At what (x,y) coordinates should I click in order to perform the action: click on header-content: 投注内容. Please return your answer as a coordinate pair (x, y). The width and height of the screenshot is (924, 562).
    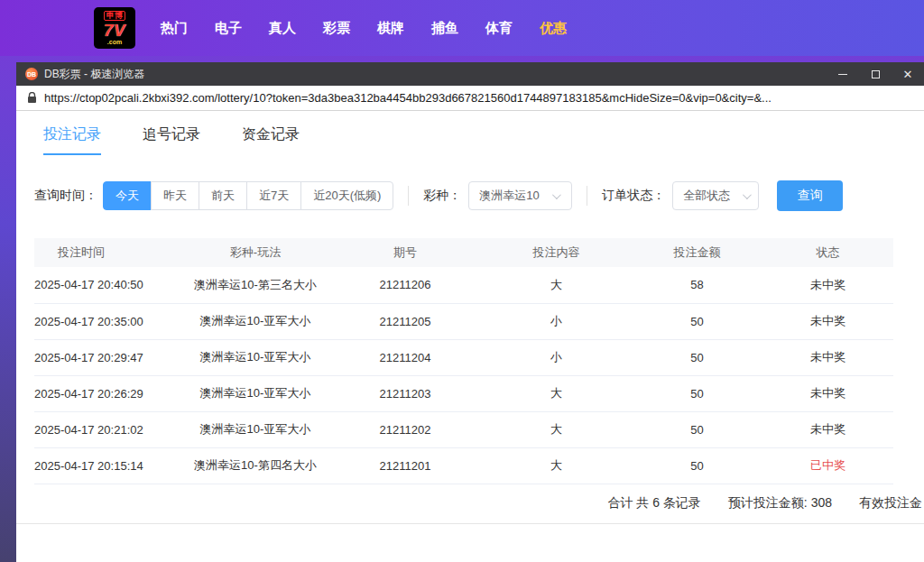
    Looking at the image, I should click on (556, 253).